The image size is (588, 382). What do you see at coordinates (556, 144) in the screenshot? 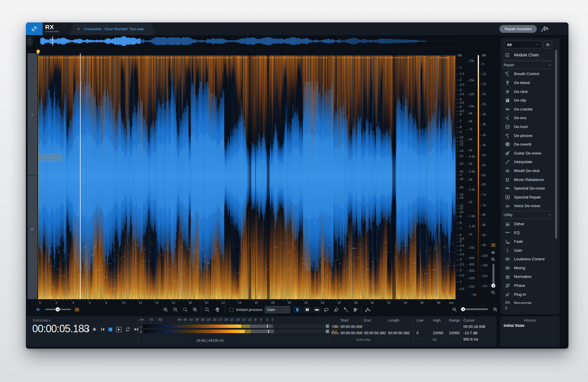
I see `panel-scrollbar` at bounding box center [556, 144].